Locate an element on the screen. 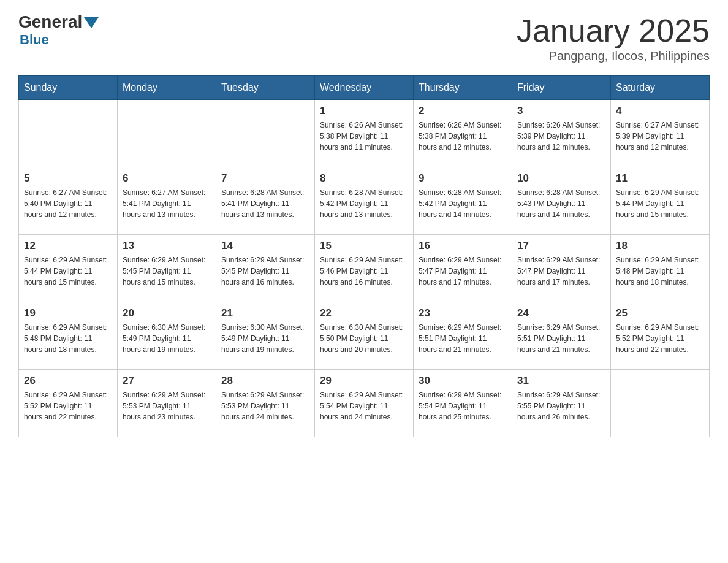 The width and height of the screenshot is (728, 563). week-row-1: 1Sunrise: 6:26 AM Sunset: 5:38 PM Daylig… is located at coordinates (364, 134).